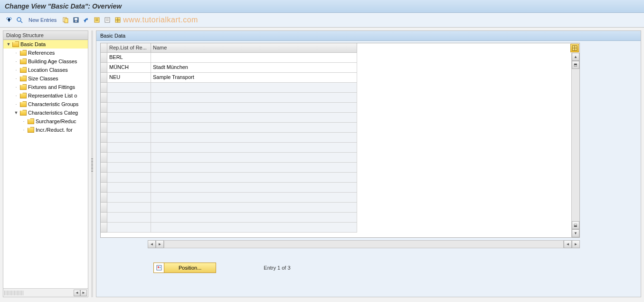 This screenshot has height=302, width=644. What do you see at coordinates (254, 68) in the screenshot?
I see `cell-name: Stadt München` at bounding box center [254, 68].